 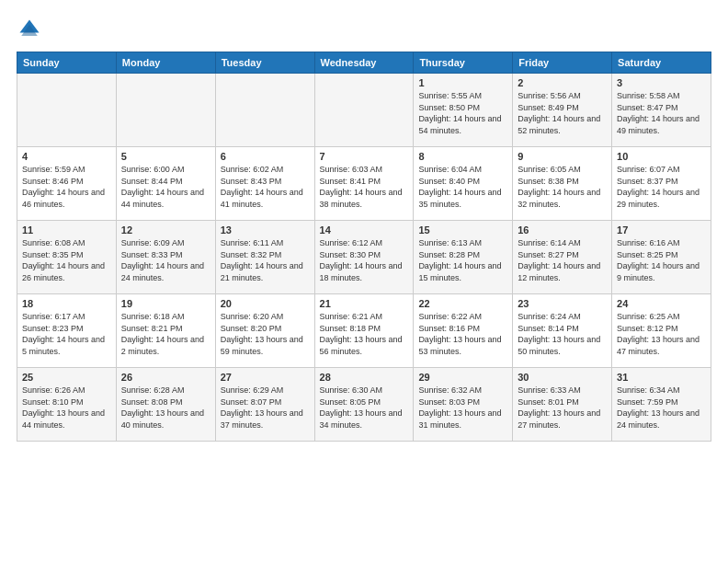 What do you see at coordinates (67, 184) in the screenshot?
I see `day-cell: 4Sunrise: 5:59 AM Sunset: 8:46 PM Daylig…` at bounding box center [67, 184].